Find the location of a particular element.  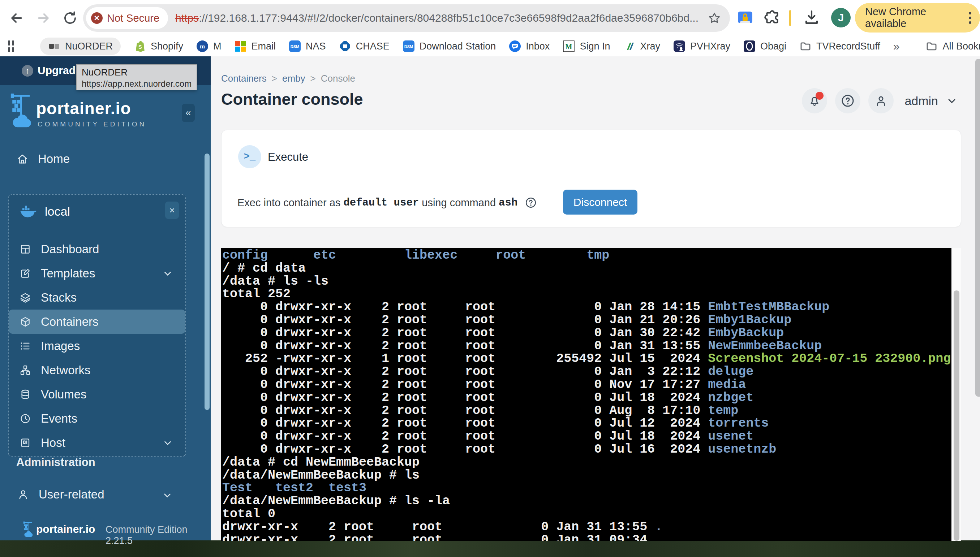

environment-header: local × is located at coordinates (97, 212).